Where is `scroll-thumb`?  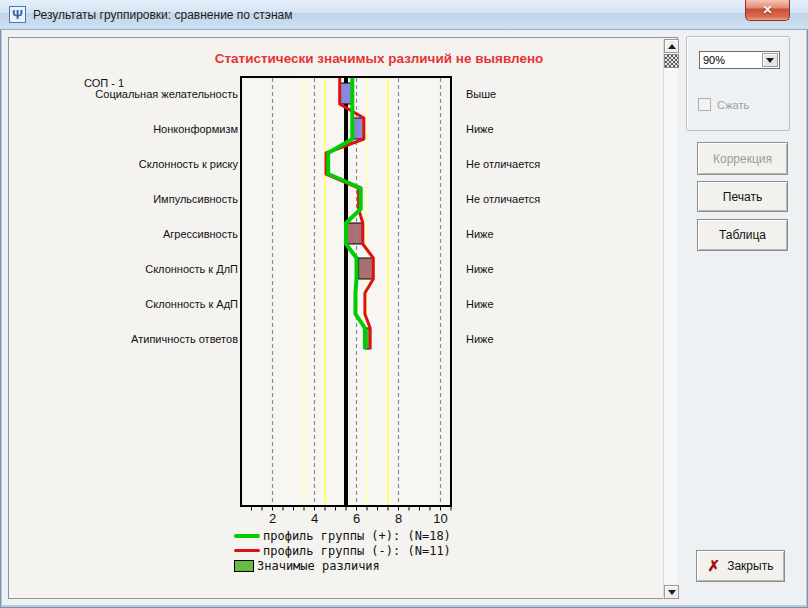
scroll-thumb is located at coordinates (672, 61).